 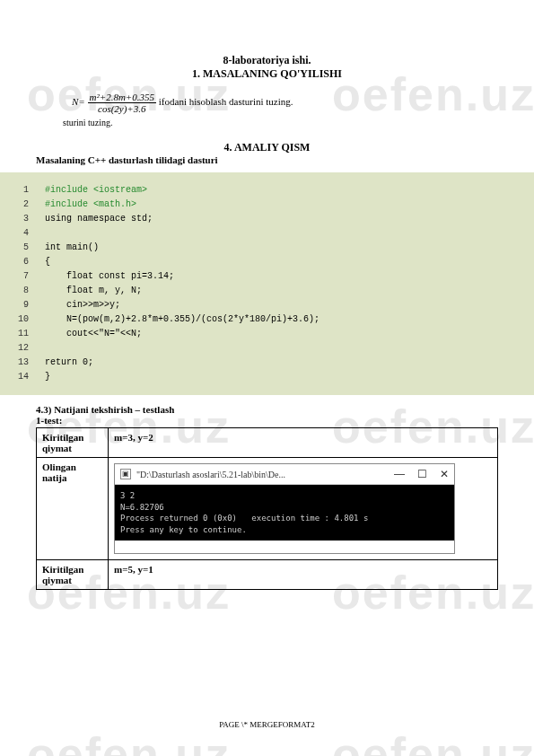 I want to click on formula-numerator: m²+2.8m+0.355, so click(x=122, y=97).